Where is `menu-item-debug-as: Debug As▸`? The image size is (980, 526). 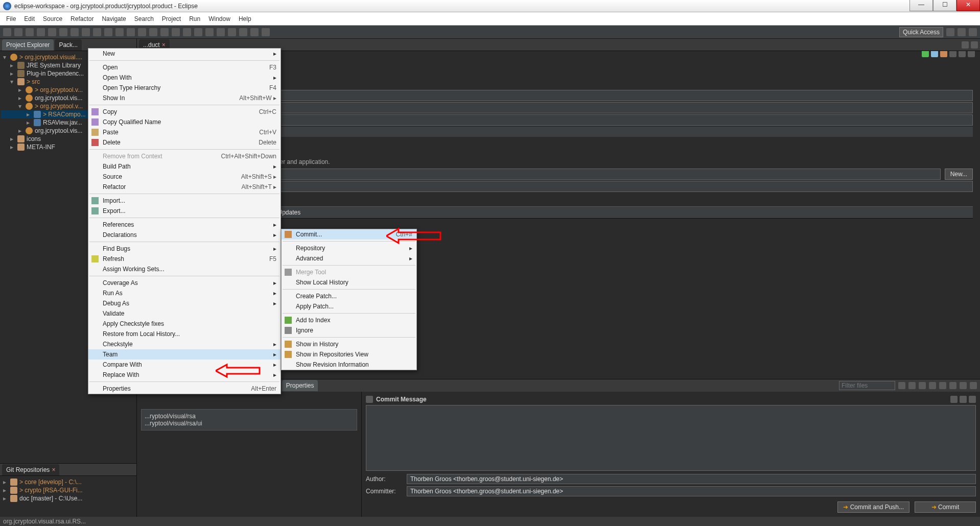 menu-item-debug-as: Debug As▸ is located at coordinates (184, 303).